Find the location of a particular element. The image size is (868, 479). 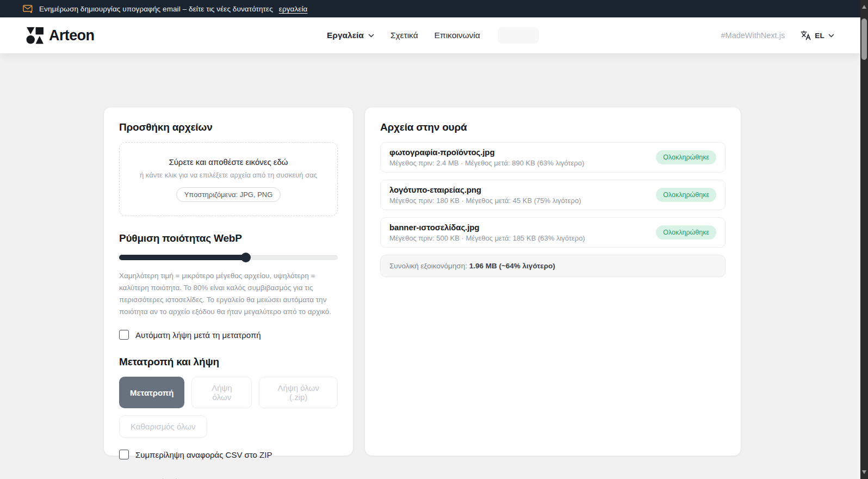

language-selector: EL is located at coordinates (817, 35).